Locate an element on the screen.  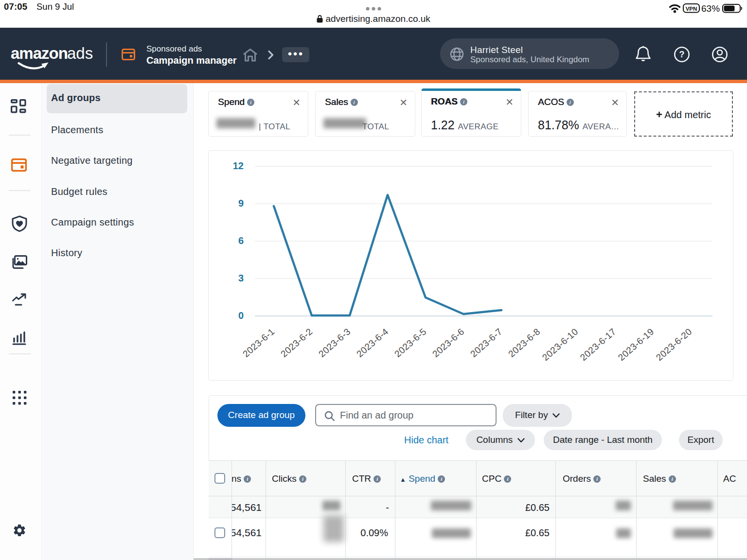
svg-text: 2023-6-10 is located at coordinates (560, 344).